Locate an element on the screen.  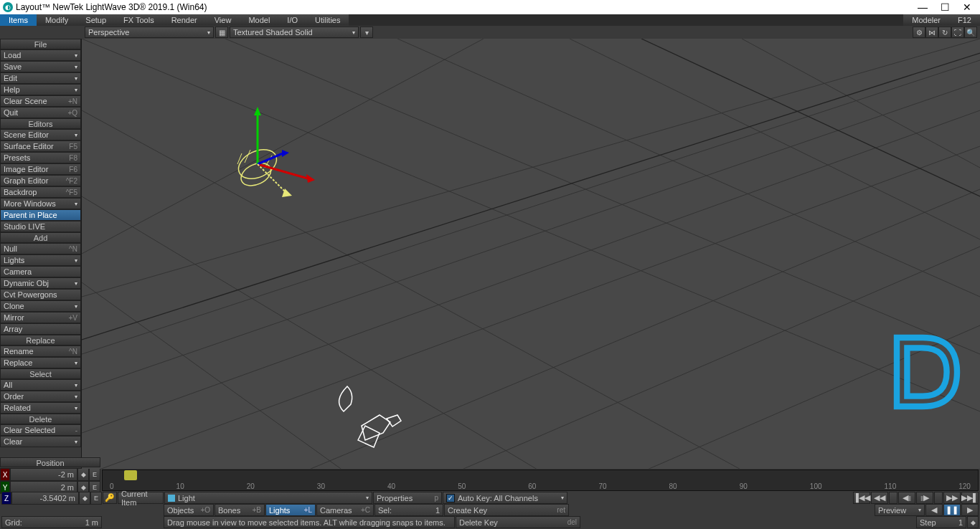
x-label: X is located at coordinates (5, 475).